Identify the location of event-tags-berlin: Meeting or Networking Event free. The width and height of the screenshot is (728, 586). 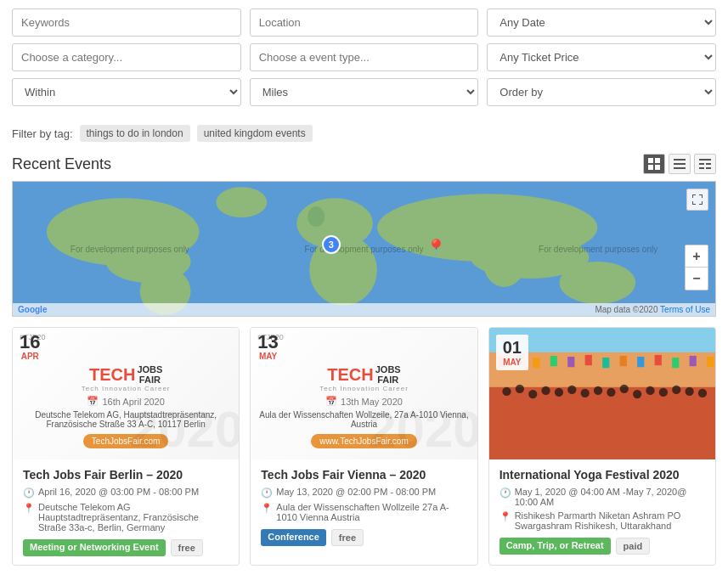
(126, 548).